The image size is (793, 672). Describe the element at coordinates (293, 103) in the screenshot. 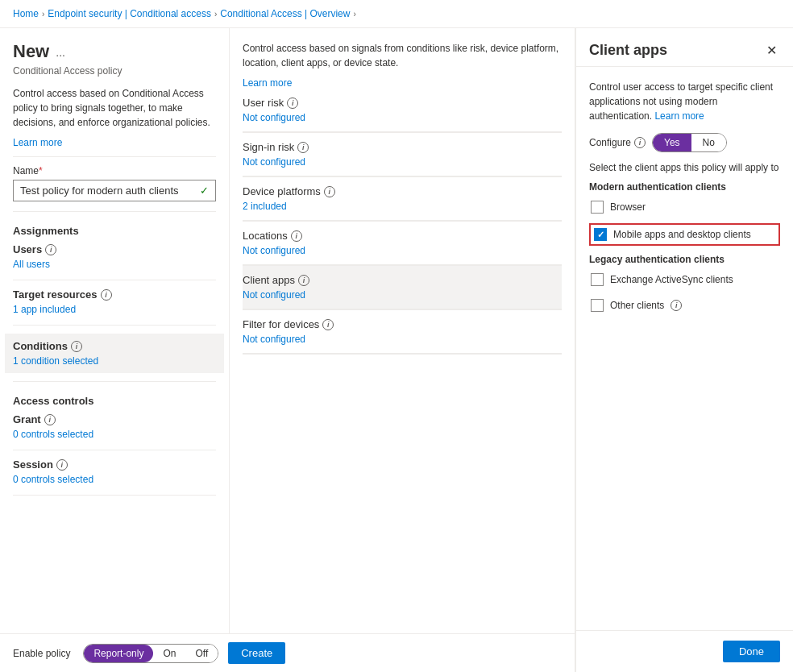

I see `condition-info-icon-0: i` at that location.